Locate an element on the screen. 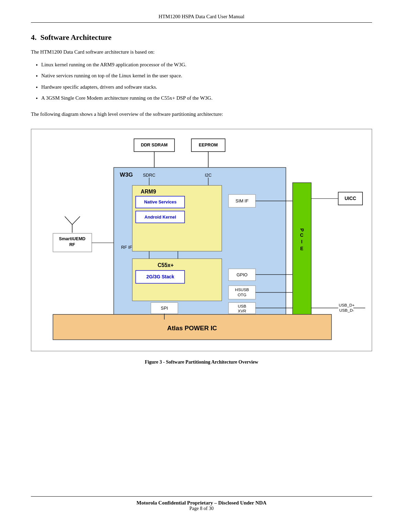 The width and height of the screenshot is (403, 532). svg-text: USB_D- is located at coordinates (346, 310).